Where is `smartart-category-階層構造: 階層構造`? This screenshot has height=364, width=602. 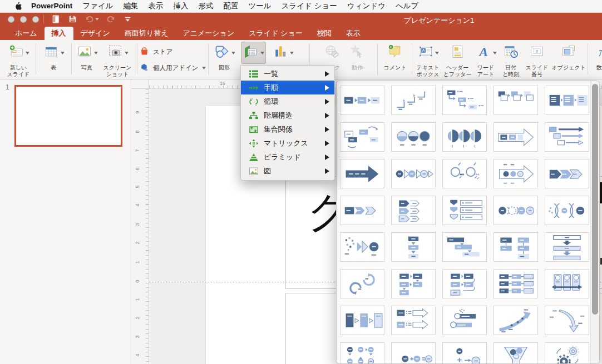
smartart-category-階層構造: 階層構造 is located at coordinates (288, 116).